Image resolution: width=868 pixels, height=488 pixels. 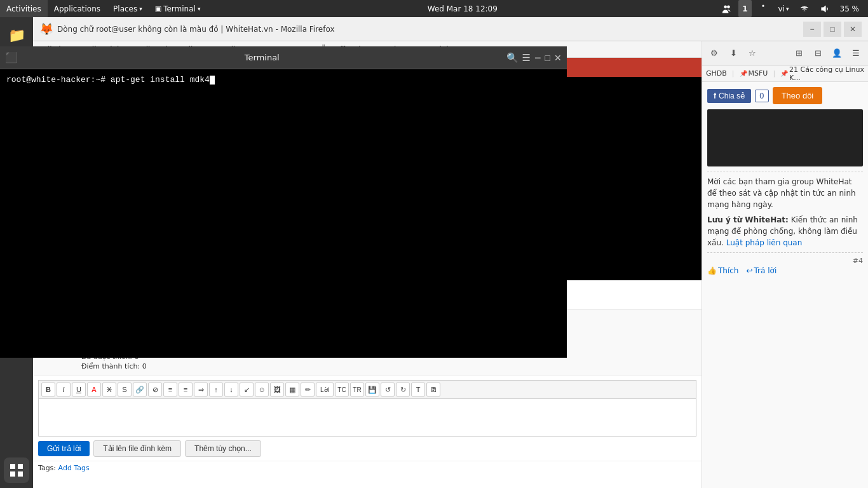 What do you see at coordinates (512, 58) in the screenshot?
I see `terminal-search-btn: 🔍` at bounding box center [512, 58].